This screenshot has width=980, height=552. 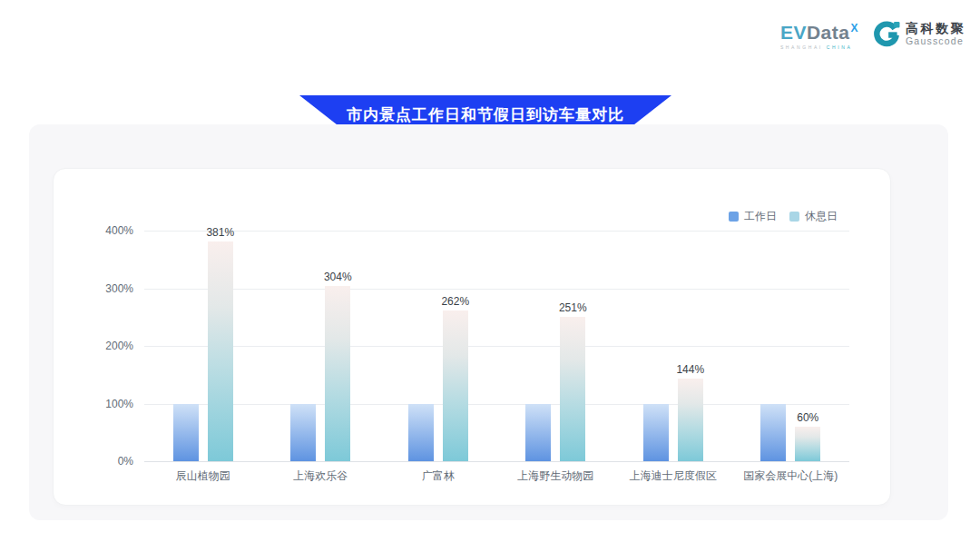 What do you see at coordinates (497, 461) in the screenshot?
I see `x-axis-line` at bounding box center [497, 461].